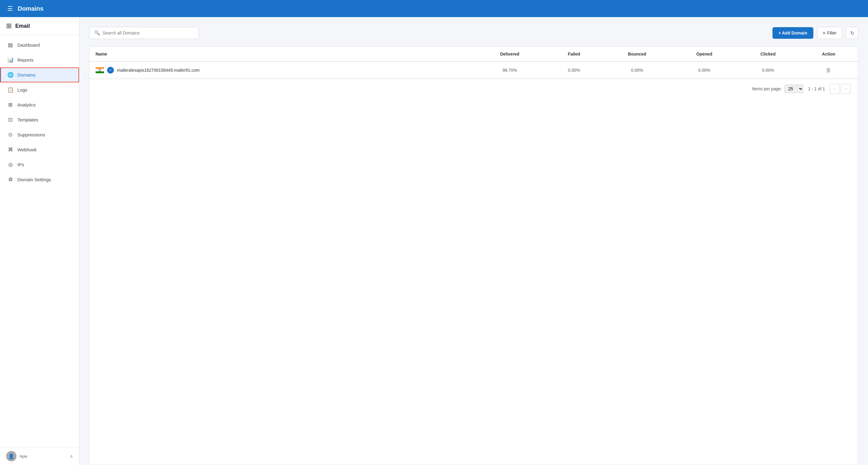  I want to click on sidebar-label-dashboard: Dashboard, so click(29, 45).